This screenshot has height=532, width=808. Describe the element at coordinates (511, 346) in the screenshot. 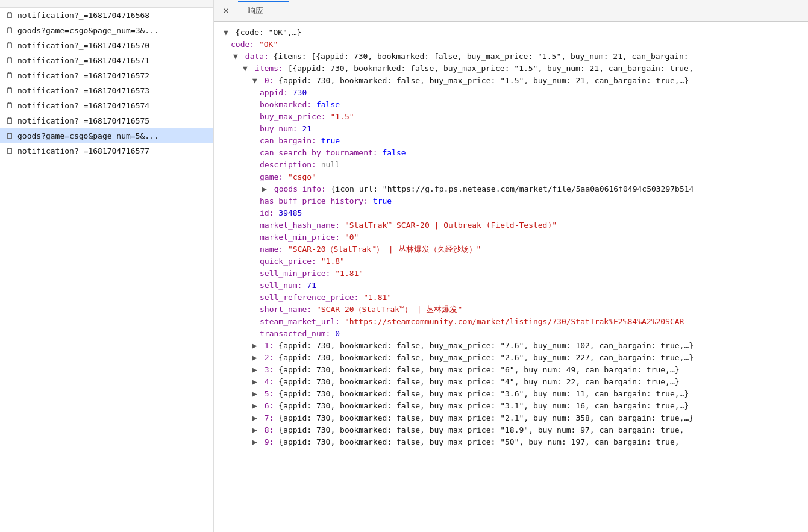

I see `json-line: ▶ 1: {appid: 730, bookmarked: false, buy…` at that location.